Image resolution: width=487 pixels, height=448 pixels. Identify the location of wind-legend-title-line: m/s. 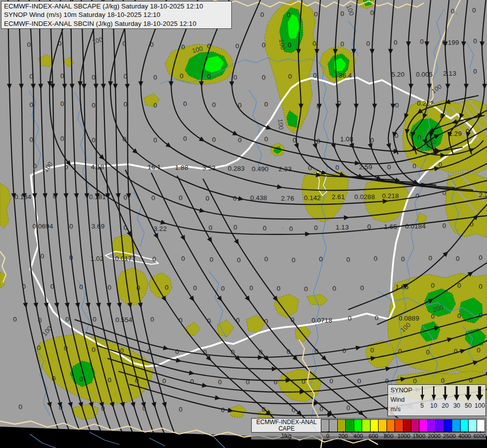
(403, 409).